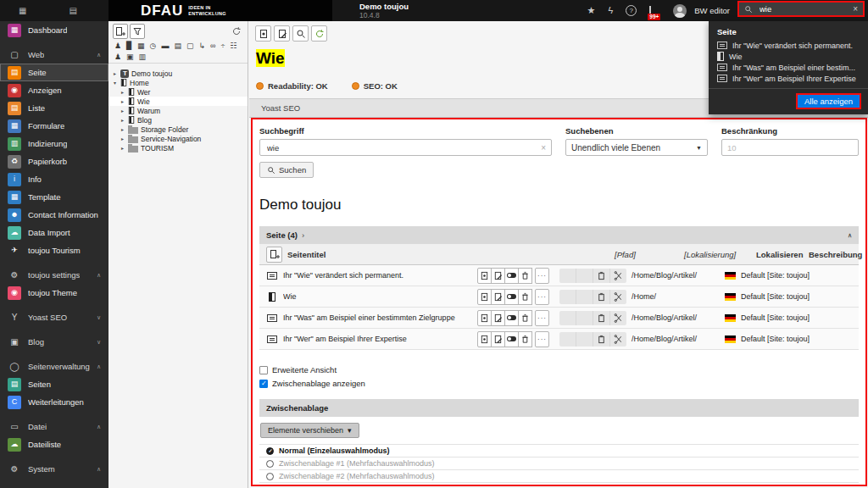 Image resolution: width=868 pixels, height=488 pixels. I want to click on sidebar-item: ◉ Anzeigen, so click(54, 90).